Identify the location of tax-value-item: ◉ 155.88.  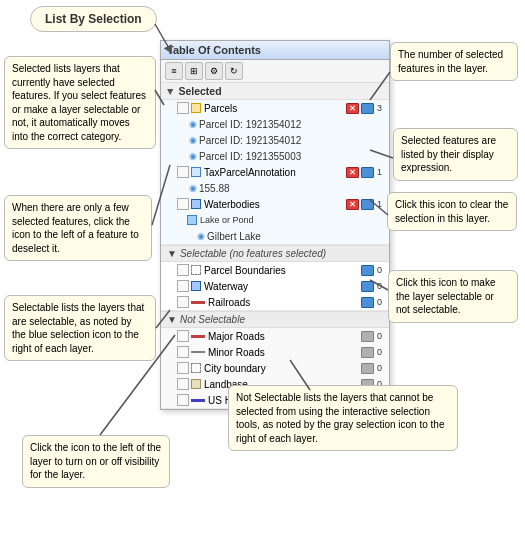
(275, 188).